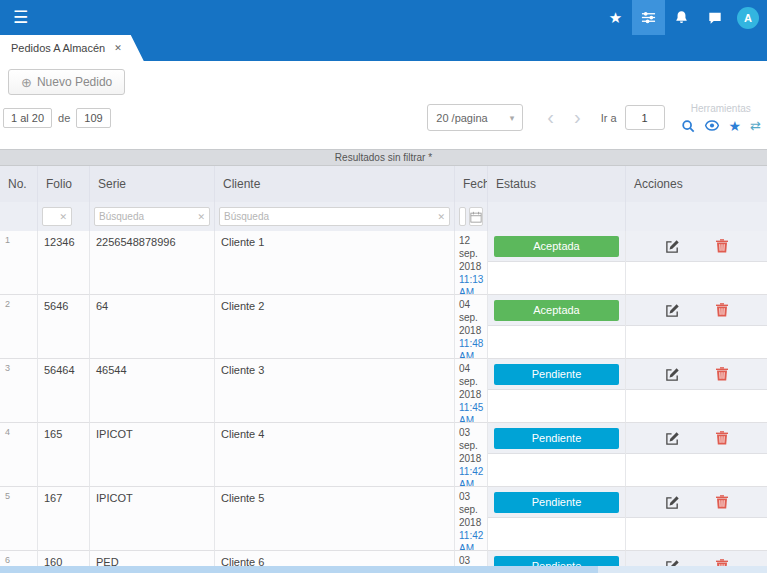 This screenshot has width=767, height=573. I want to click on column-header-acciones: Acciones, so click(696, 184).